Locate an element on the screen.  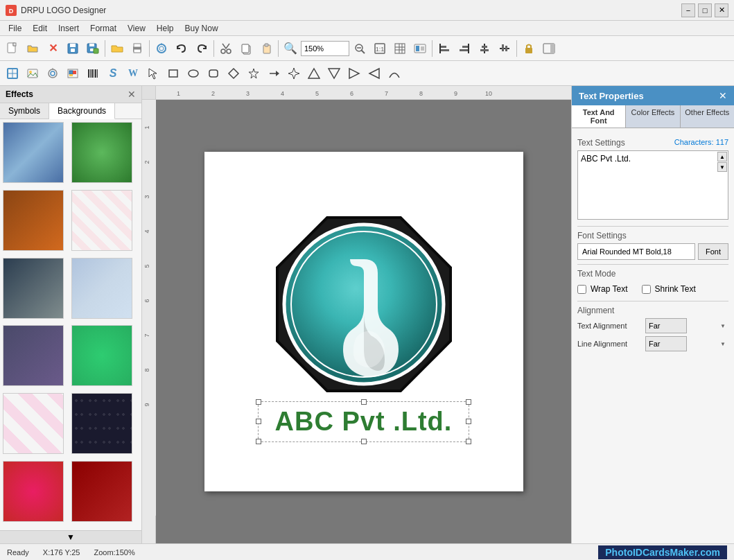
tb-arrow-burst is located at coordinates (294, 73).